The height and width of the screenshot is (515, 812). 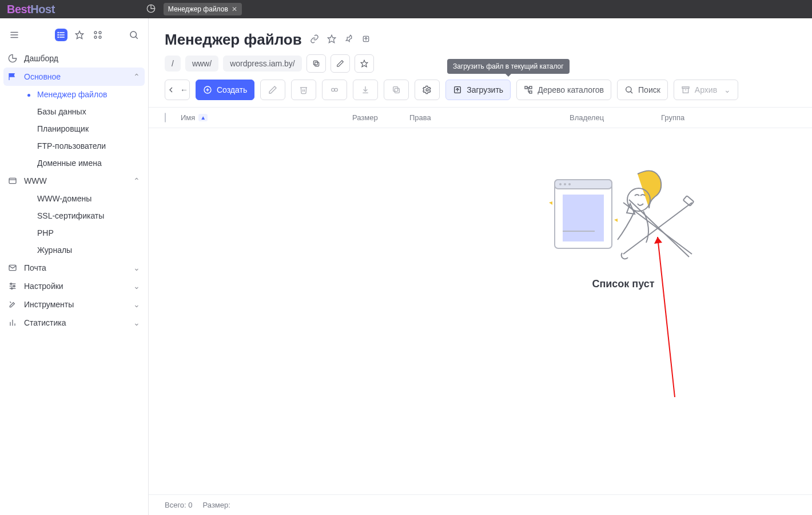 What do you see at coordinates (188, 118) in the screenshot?
I see `col-name: Имя` at bounding box center [188, 118].